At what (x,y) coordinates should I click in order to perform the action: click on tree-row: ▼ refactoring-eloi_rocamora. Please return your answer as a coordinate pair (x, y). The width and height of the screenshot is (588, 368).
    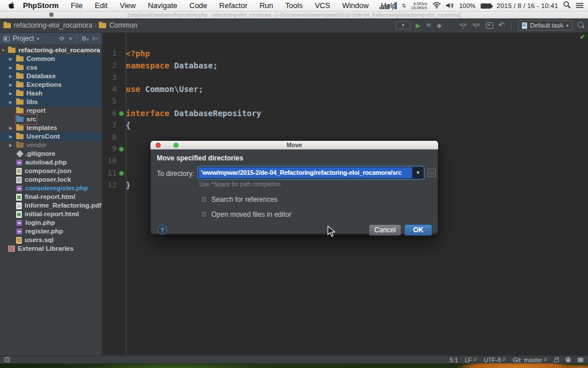
    Looking at the image, I should click on (51, 51).